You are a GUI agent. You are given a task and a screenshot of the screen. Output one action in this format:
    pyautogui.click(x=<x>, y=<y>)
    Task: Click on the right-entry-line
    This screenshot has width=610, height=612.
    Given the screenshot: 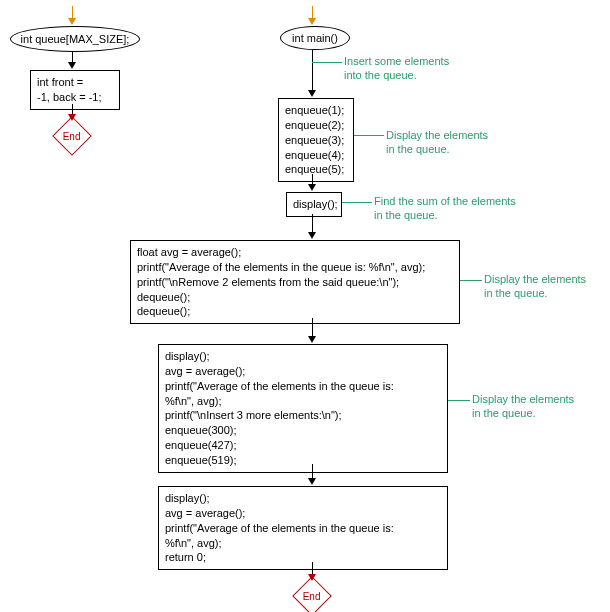 What is the action you would take?
    pyautogui.click(x=312, y=12)
    